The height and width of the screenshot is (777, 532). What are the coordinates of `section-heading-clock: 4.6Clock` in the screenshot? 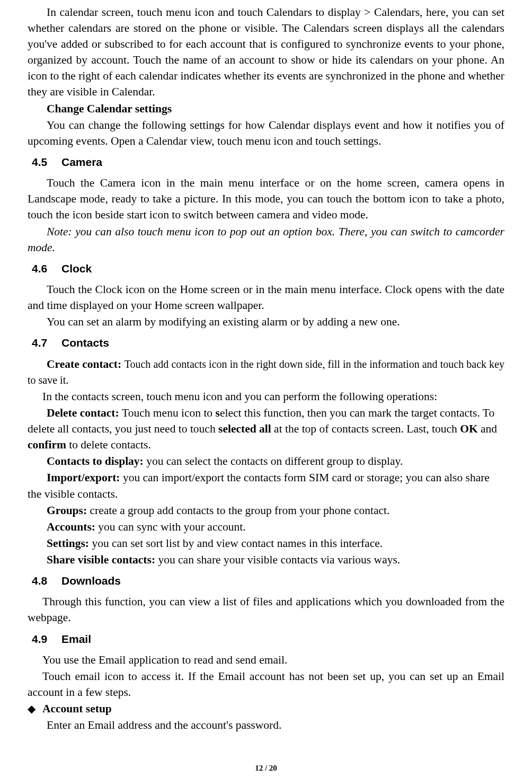 It's located at (268, 268).